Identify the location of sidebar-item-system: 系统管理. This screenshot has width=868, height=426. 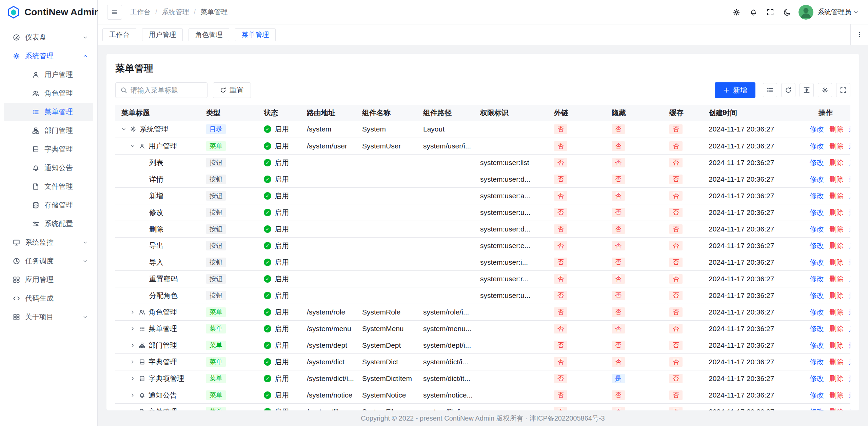
(49, 56).